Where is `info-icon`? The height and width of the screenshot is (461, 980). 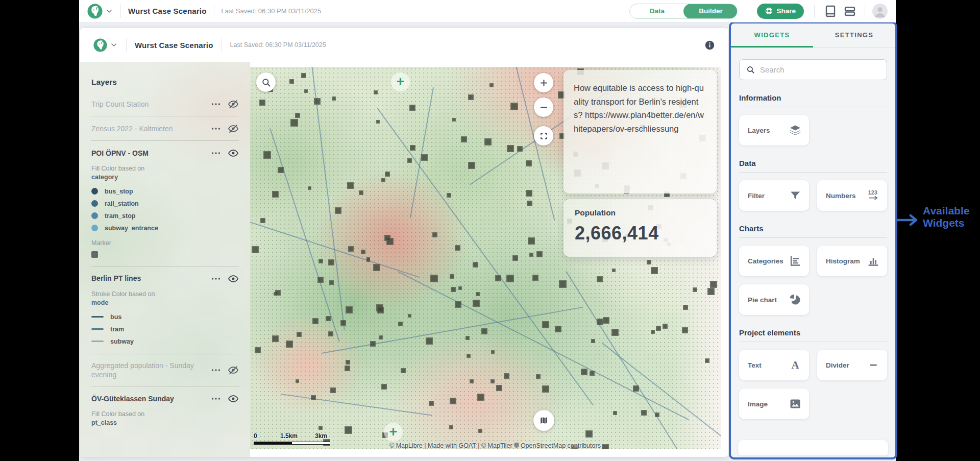 info-icon is located at coordinates (709, 45).